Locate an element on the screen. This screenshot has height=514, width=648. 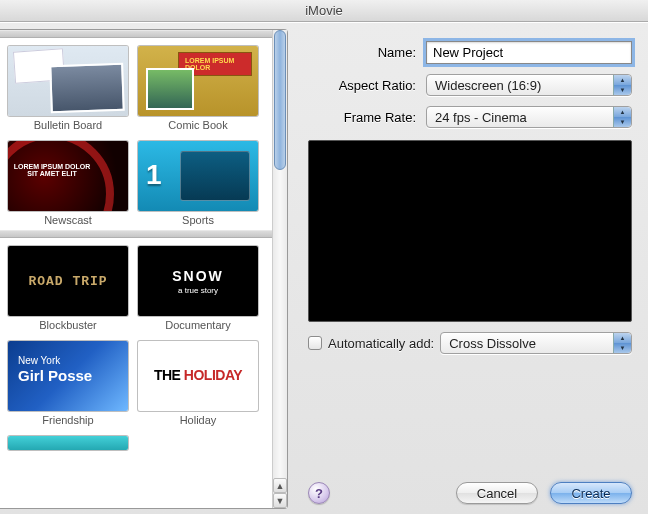
template-item-sports: Sports is located at coordinates (198, 184).